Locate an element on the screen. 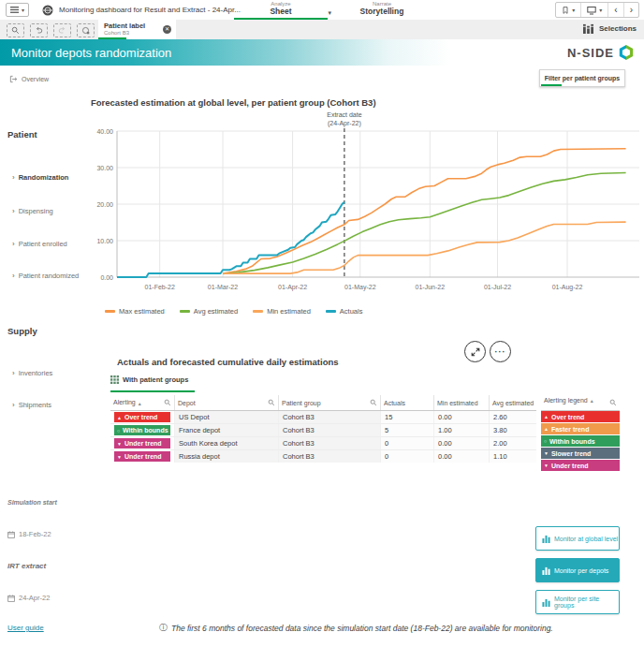 Image resolution: width=644 pixels, height=647 pixels. table-cell: US Depot is located at coordinates (227, 418).